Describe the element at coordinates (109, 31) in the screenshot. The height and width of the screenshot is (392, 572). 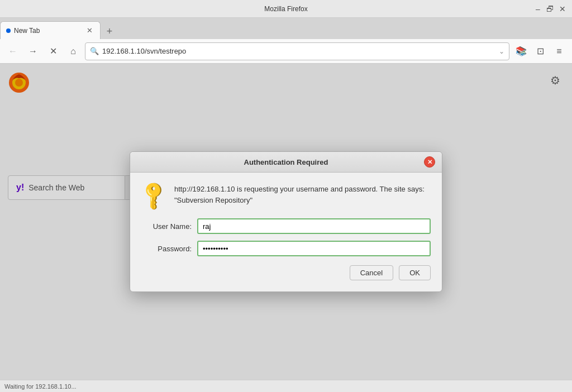
I see `new-tab-button: +` at that location.